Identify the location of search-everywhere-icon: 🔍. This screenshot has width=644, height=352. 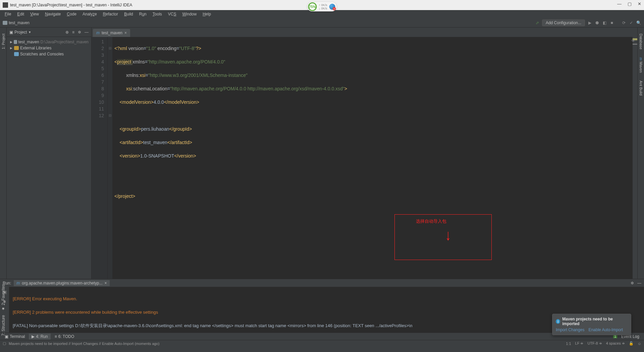
(639, 23).